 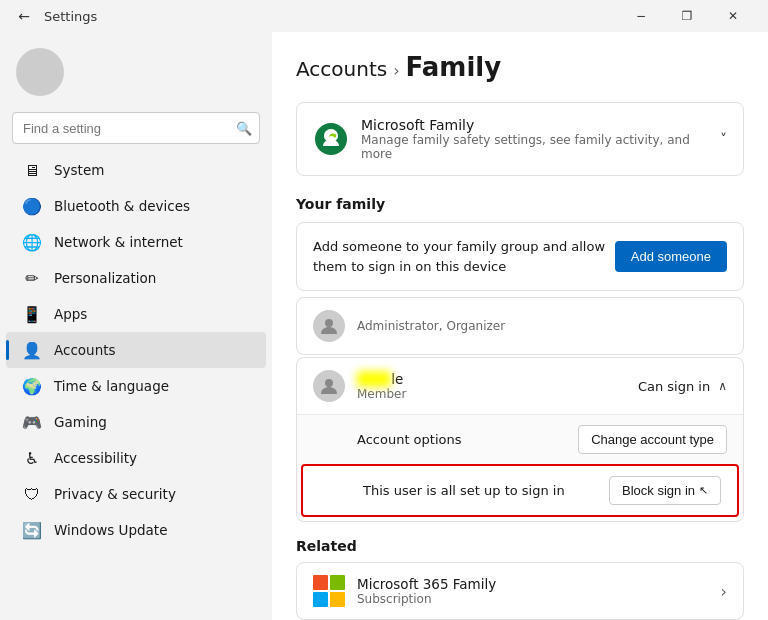 What do you see at coordinates (342, 69) in the screenshot?
I see `breadcrumb-parent: Accounts` at bounding box center [342, 69].